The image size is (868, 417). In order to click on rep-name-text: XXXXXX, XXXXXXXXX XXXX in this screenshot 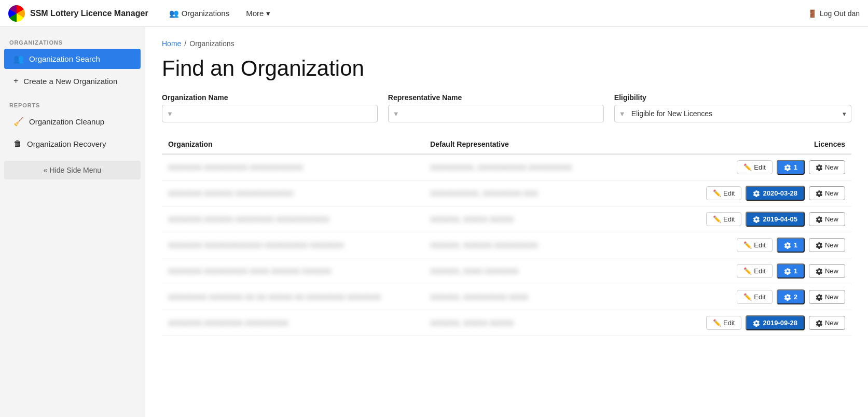, I will do `click(479, 297)`.